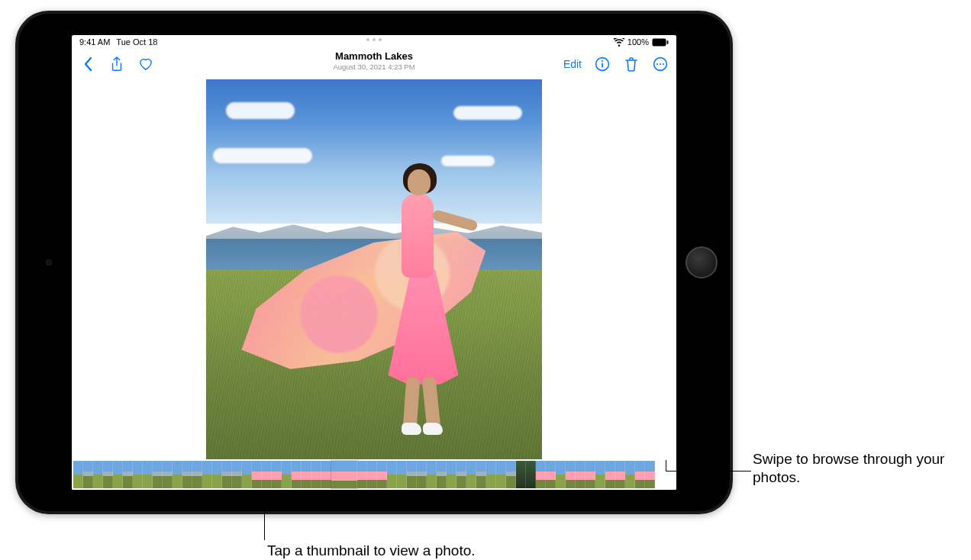 This screenshot has width=971, height=560. What do you see at coordinates (702, 262) in the screenshot?
I see `home-button` at bounding box center [702, 262].